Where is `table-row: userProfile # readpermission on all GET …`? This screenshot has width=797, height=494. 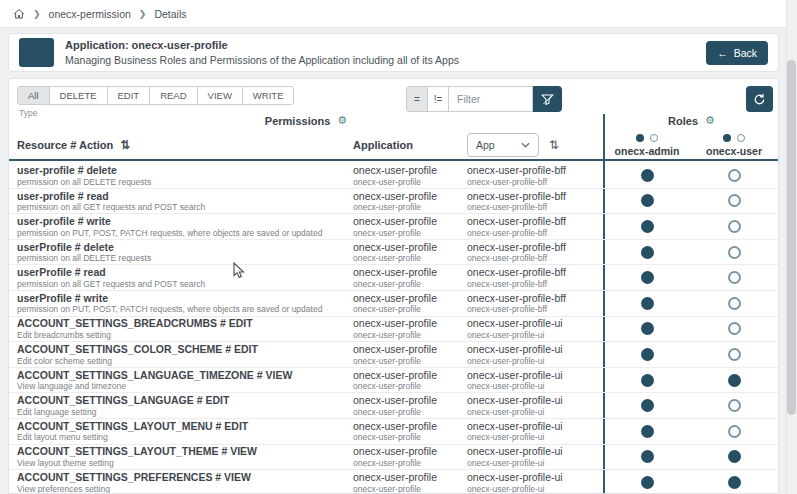
table-row: userProfile # readpermission on all GET … is located at coordinates (394, 278).